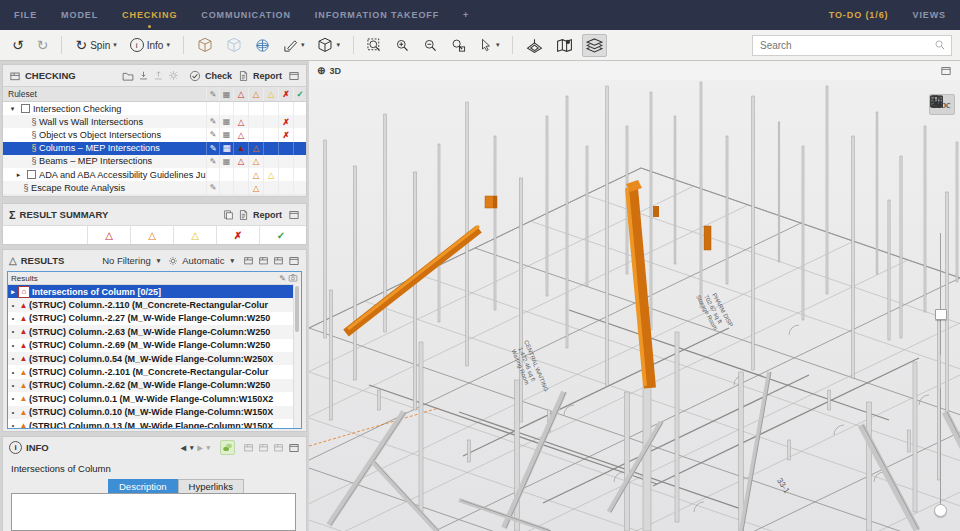 This screenshot has width=960, height=531. I want to click on result-row: •▲(STRUC) Column.-2.62 (M_W-Wide Flange-…, so click(154, 386).